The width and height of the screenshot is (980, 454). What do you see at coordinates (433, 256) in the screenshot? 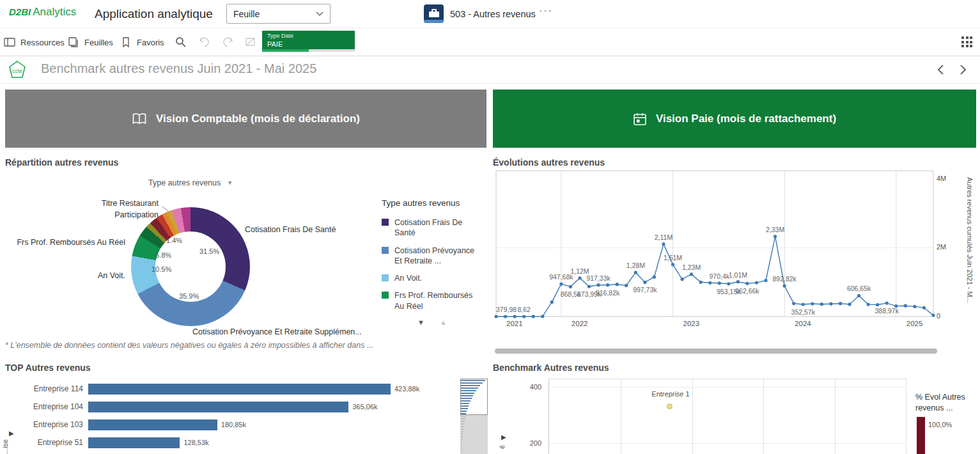
I see `legend-item: Cotisation Prévoyance Et Retraite ...` at bounding box center [433, 256].